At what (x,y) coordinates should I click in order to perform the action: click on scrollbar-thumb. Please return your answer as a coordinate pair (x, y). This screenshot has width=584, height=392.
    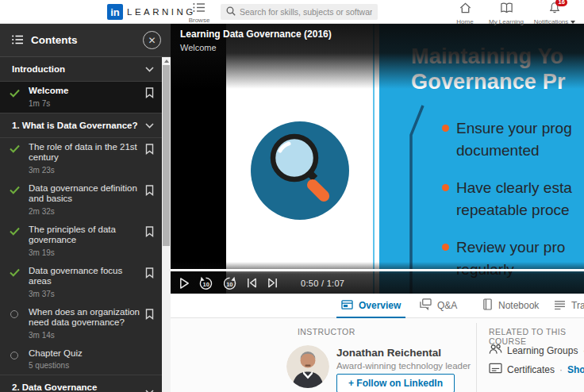
    Looking at the image, I should click on (167, 156).